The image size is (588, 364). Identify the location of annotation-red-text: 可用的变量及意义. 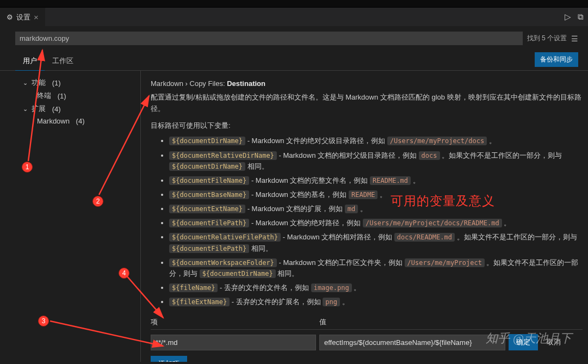
(443, 201).